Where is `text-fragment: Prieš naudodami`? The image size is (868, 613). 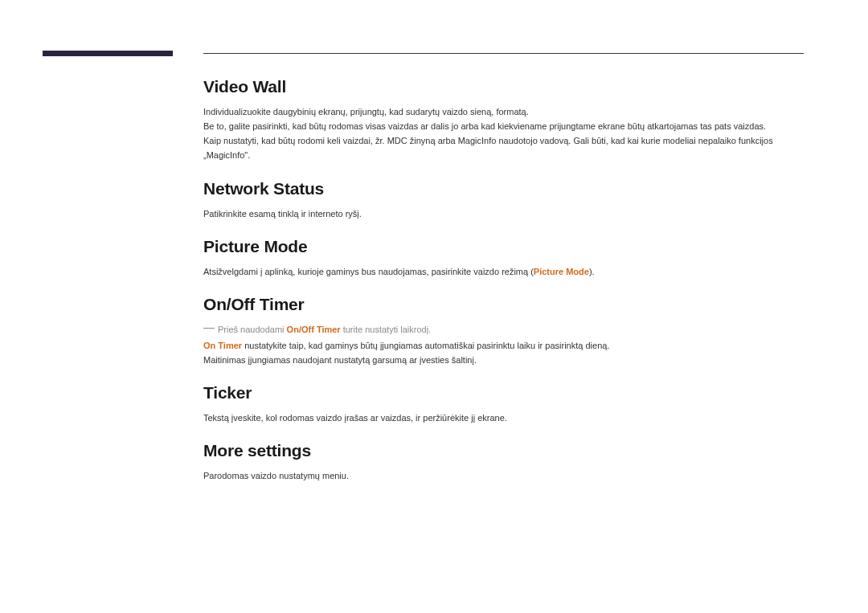 text-fragment: Prieš naudodami is located at coordinates (252, 329).